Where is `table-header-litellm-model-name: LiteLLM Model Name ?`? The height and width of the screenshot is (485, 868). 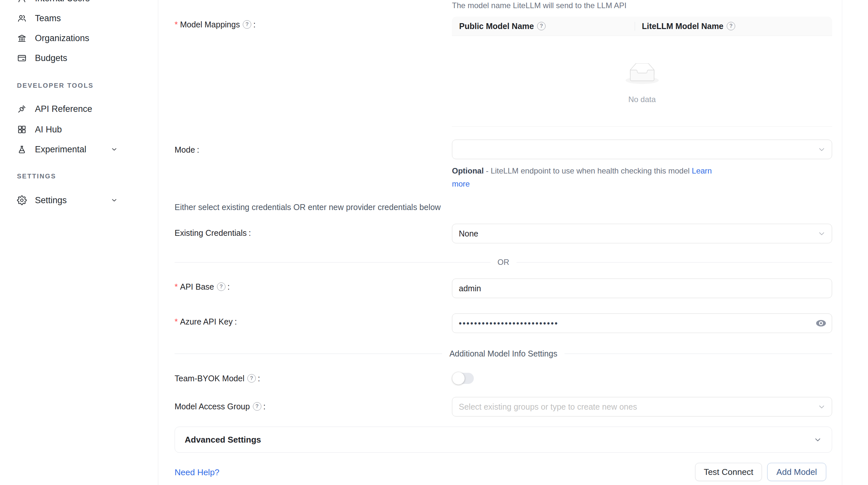 table-header-litellm-model-name: LiteLLM Model Name ? is located at coordinates (685, 26).